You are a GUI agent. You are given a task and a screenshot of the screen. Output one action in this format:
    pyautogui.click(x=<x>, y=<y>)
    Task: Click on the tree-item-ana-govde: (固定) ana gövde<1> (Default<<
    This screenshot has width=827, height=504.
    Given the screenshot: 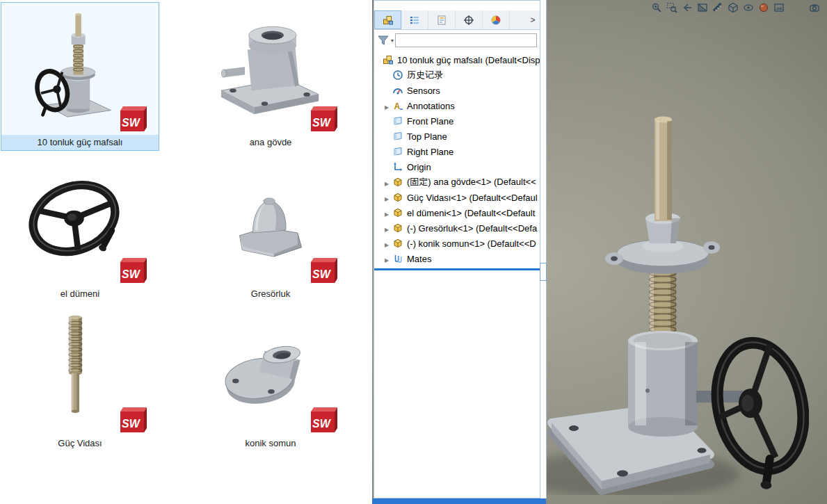 What is the action you would take?
    pyautogui.click(x=457, y=182)
    